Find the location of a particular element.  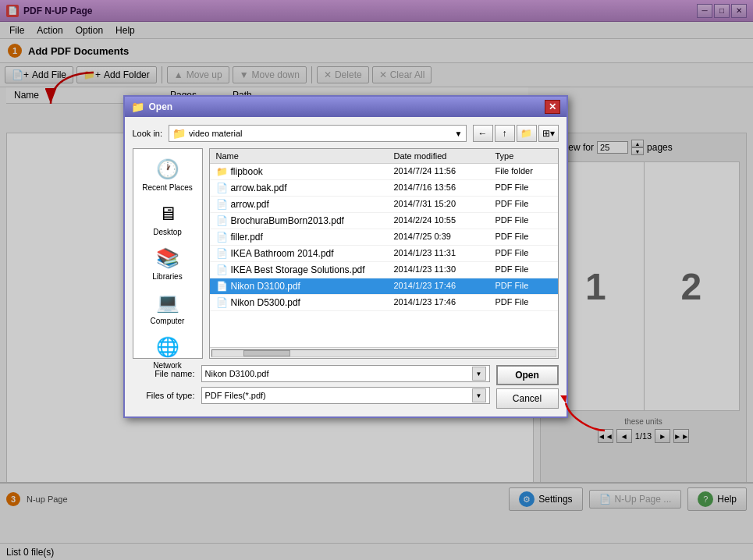

filename-label: File name: is located at coordinates (164, 374).